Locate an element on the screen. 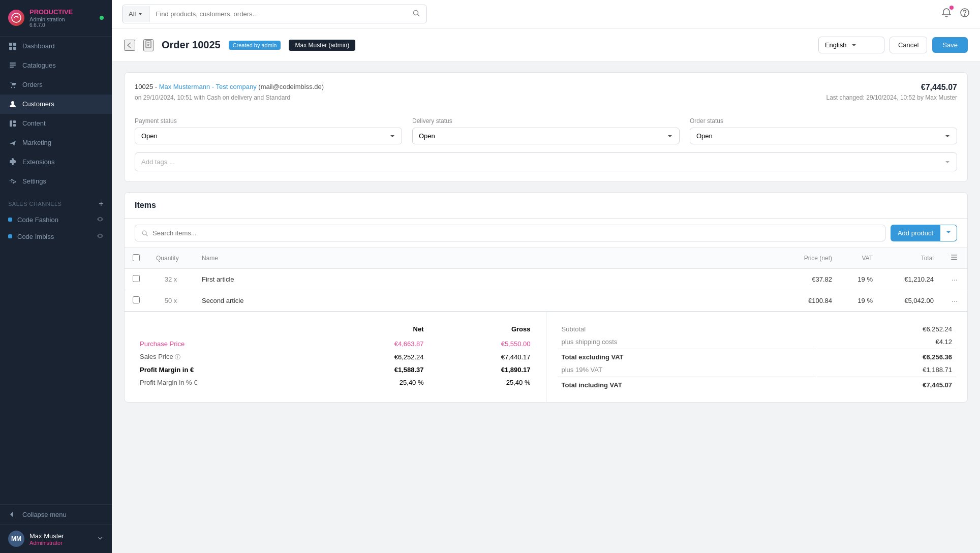  notifications-bell is located at coordinates (946, 14).